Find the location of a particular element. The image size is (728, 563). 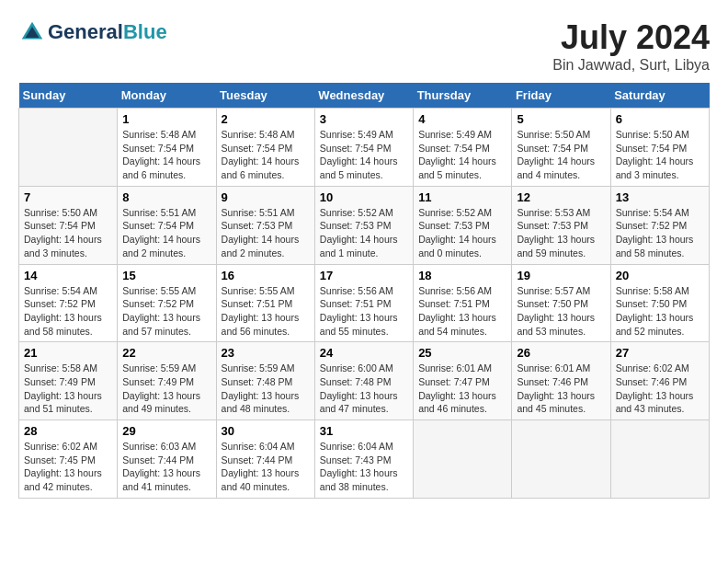

day-number: 26 is located at coordinates (561, 353).